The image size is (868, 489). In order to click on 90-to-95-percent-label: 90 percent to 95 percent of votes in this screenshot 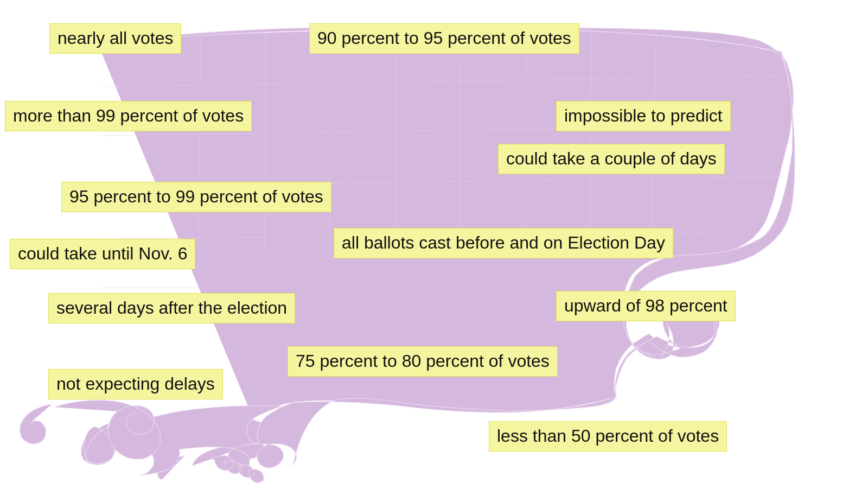, I will do `click(444, 39)`.